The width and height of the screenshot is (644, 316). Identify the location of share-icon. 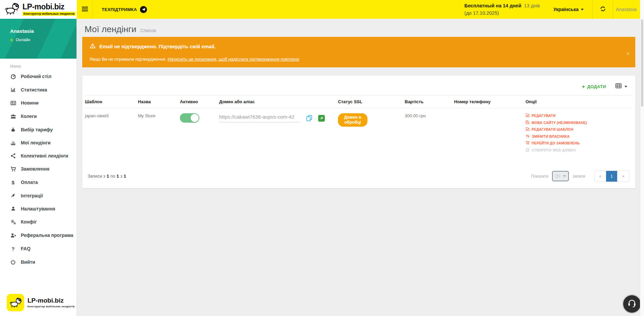
(13, 156).